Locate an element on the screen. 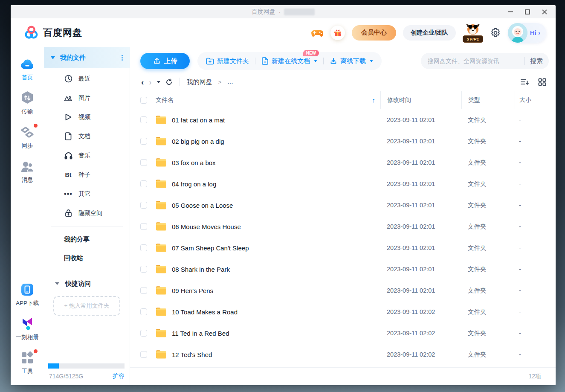 The width and height of the screenshot is (565, 392). sort-ascending-icon: ↑ is located at coordinates (374, 100).